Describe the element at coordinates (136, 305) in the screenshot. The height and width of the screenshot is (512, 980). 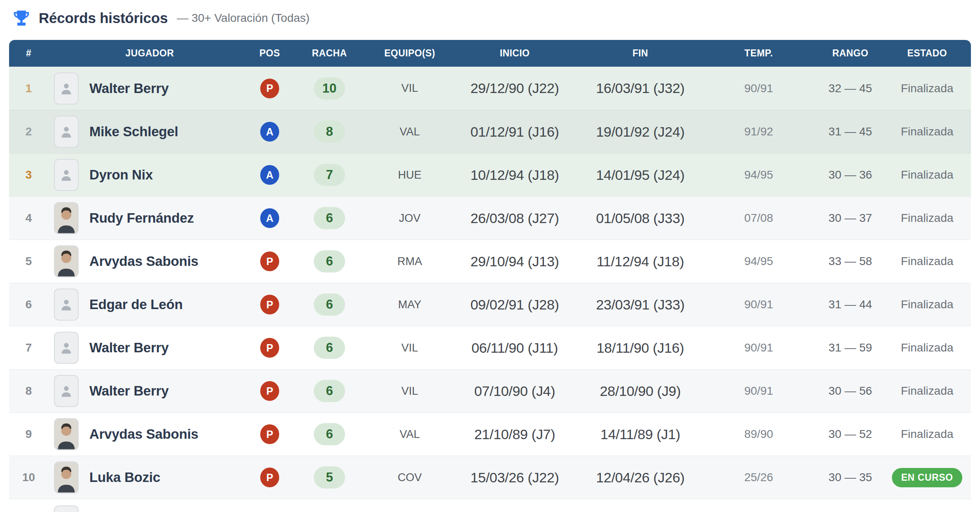
I see `player-name: Edgar de León` at that location.